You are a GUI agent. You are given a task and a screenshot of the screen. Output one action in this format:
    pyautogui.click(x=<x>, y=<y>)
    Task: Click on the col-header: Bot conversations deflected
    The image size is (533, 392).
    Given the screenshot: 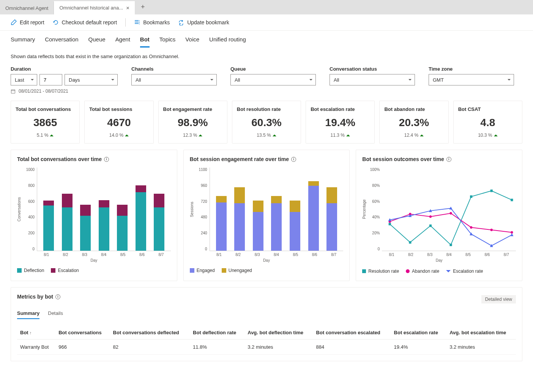 What is the action you would take?
    pyautogui.click(x=150, y=333)
    